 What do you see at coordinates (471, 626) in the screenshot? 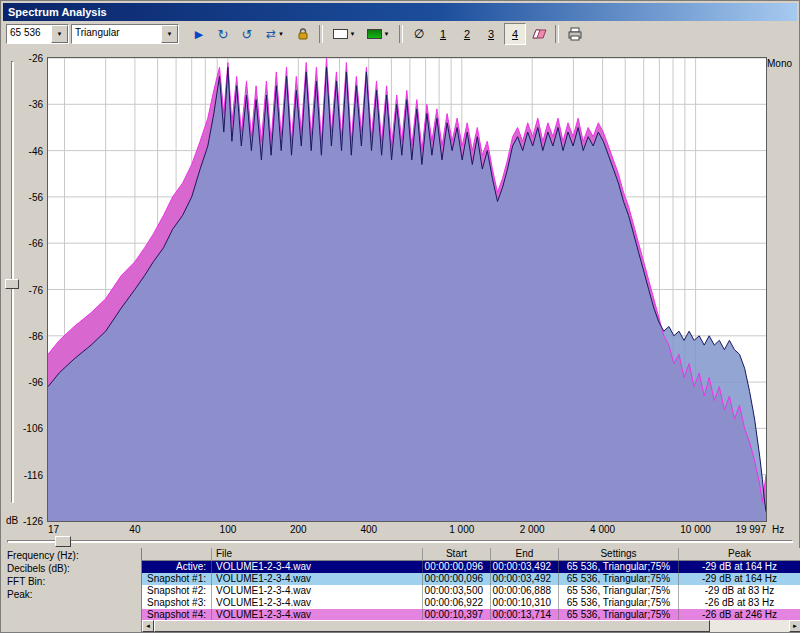
I see `table-scrollbar: ◄ ►` at bounding box center [471, 626].